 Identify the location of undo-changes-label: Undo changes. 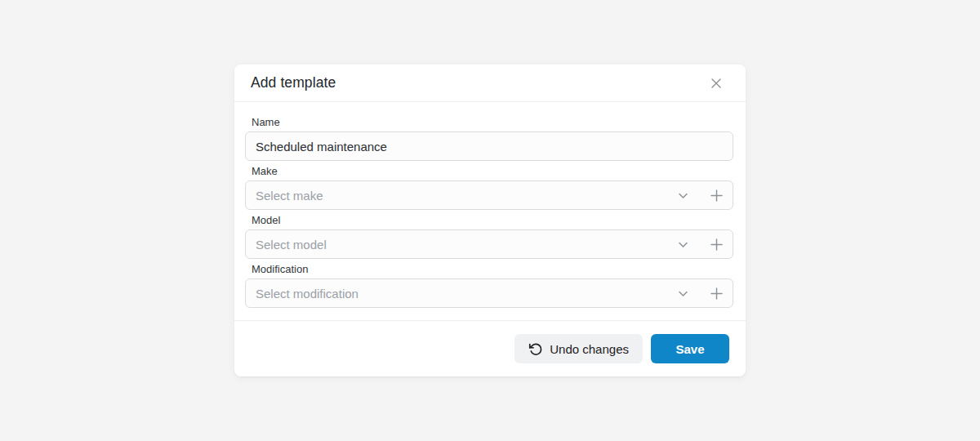
(590, 350).